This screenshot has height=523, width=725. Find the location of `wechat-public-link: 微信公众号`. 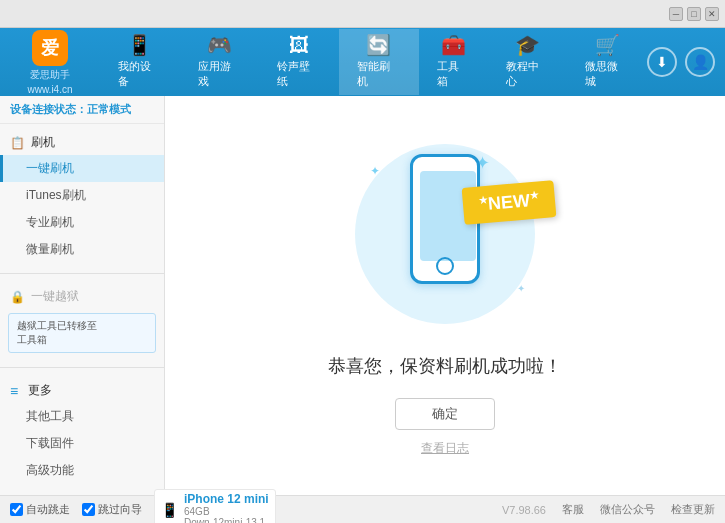

wechat-public-link: 微信公众号 is located at coordinates (628, 510).